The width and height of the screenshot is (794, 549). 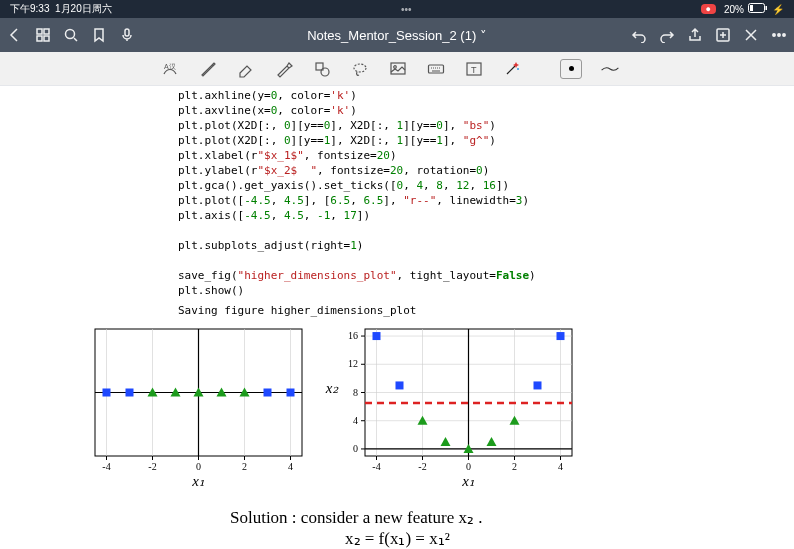 What do you see at coordinates (571, 69) in the screenshot?
I see `color-picker` at bounding box center [571, 69].